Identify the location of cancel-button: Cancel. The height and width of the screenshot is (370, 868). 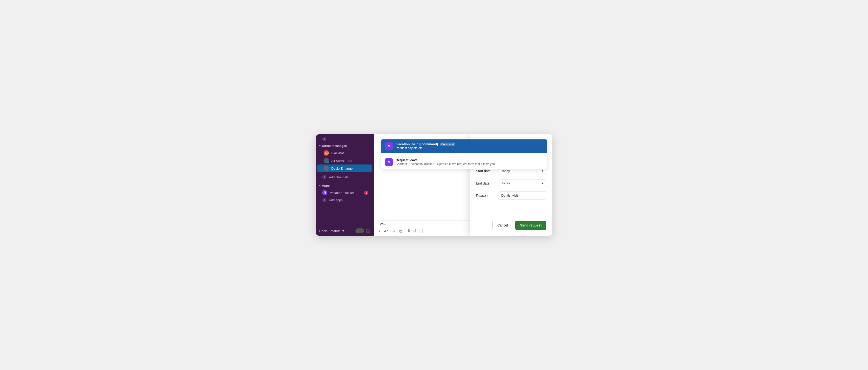
(503, 225).